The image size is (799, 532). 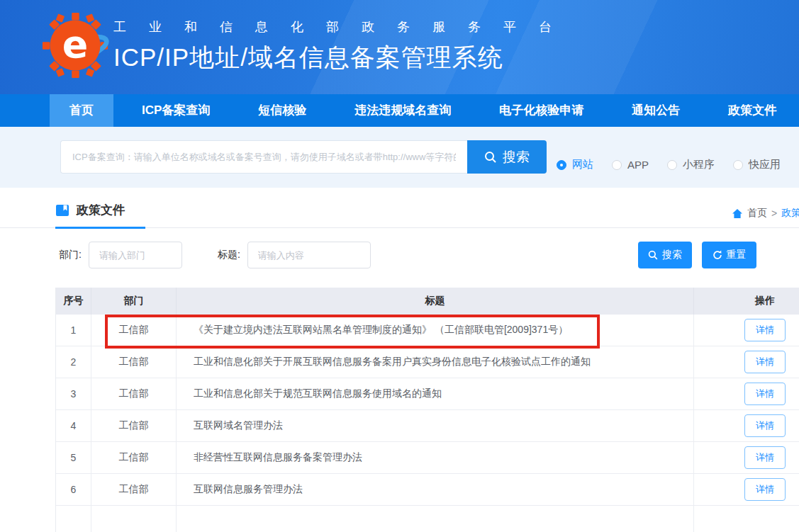 I want to click on nav-item: ICP备案查询, so click(x=176, y=111).